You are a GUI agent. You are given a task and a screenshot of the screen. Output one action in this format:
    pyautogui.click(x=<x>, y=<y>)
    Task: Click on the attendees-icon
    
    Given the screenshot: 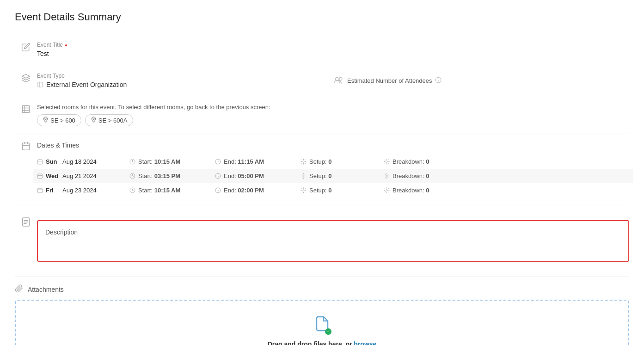 What is the action you would take?
    pyautogui.click(x=338, y=80)
    